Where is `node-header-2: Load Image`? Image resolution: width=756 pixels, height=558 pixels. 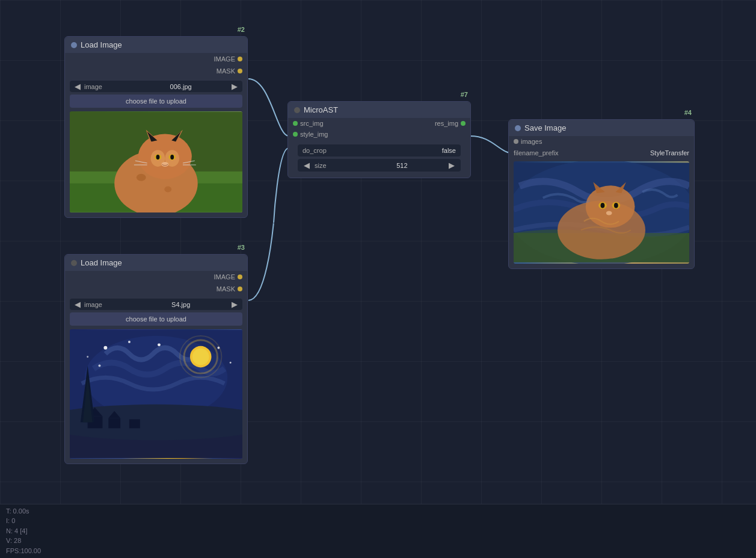
node-header-2: Load Image is located at coordinates (156, 262).